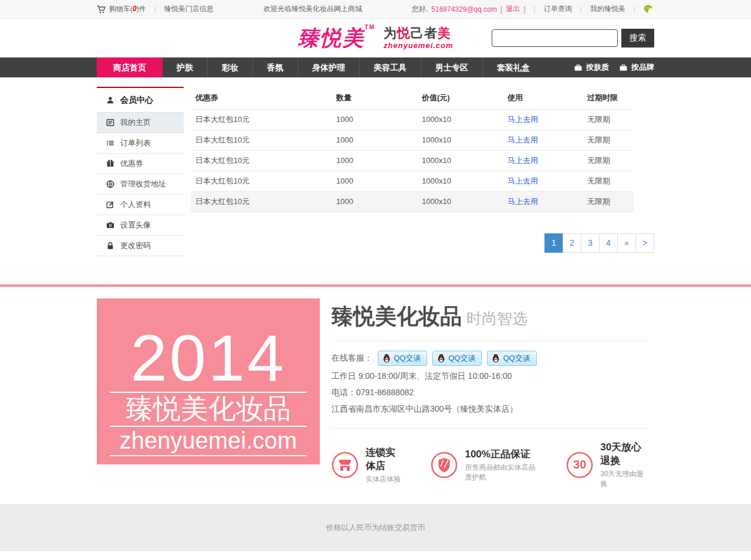 The height and width of the screenshot is (560, 751). What do you see at coordinates (464, 9) in the screenshot?
I see `account-email-link: 516874329@qq.com` at bounding box center [464, 9].